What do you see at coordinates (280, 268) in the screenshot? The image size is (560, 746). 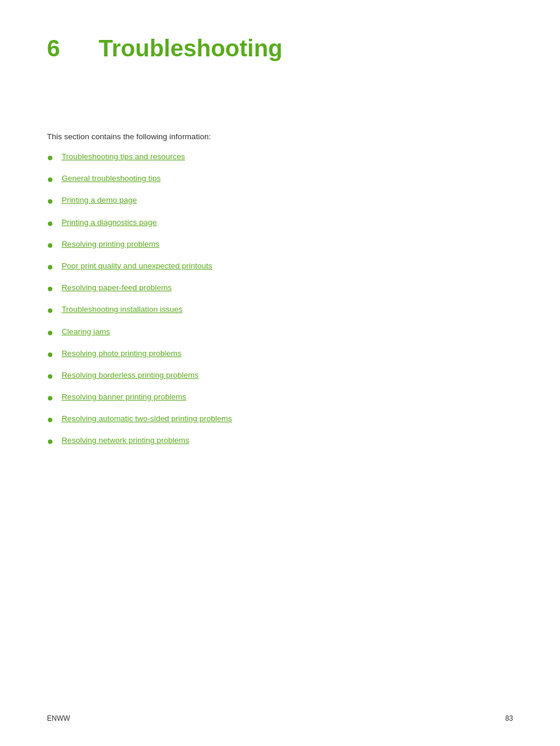 I see `list-item: ●Poor print quality and unexpected print…` at bounding box center [280, 268].